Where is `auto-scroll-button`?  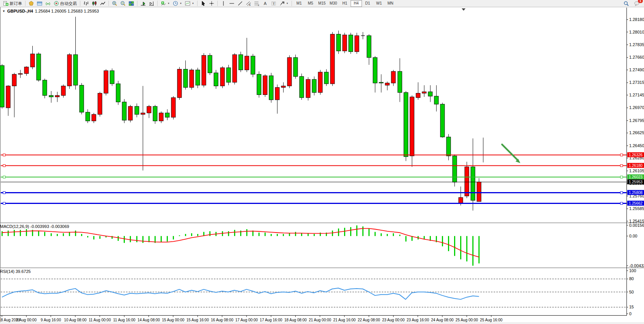 auto-scroll-button is located at coordinates (143, 4).